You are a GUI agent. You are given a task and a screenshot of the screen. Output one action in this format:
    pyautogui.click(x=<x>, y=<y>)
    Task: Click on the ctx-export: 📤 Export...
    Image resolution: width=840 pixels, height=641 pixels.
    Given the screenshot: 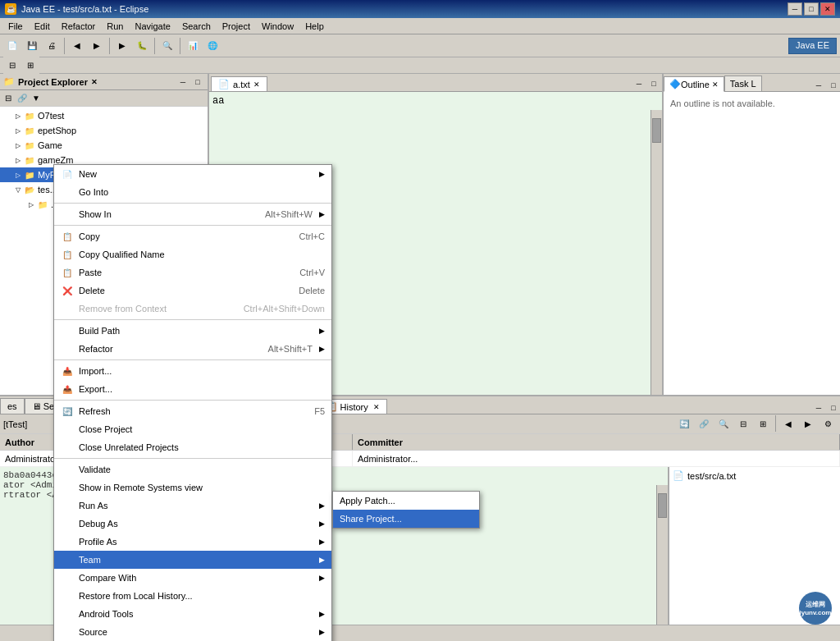 What is the action you would take?
    pyautogui.click(x=193, y=389)
    